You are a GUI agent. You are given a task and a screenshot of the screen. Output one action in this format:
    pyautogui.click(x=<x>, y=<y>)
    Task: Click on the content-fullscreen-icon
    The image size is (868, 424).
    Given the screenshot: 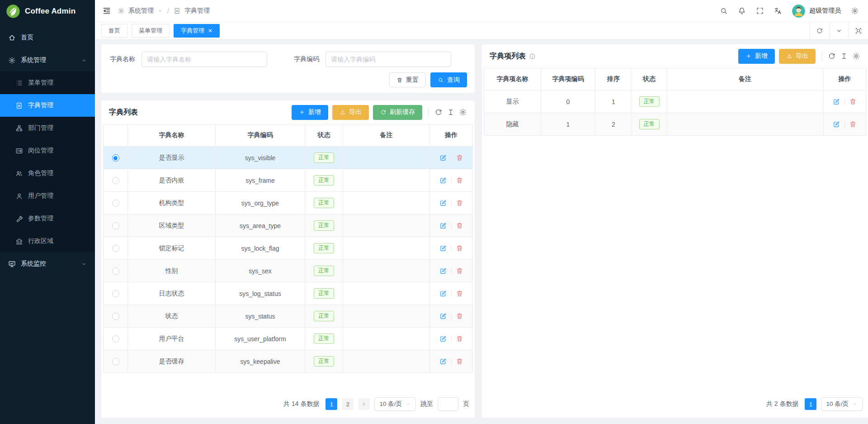 What is the action you would take?
    pyautogui.click(x=858, y=31)
    